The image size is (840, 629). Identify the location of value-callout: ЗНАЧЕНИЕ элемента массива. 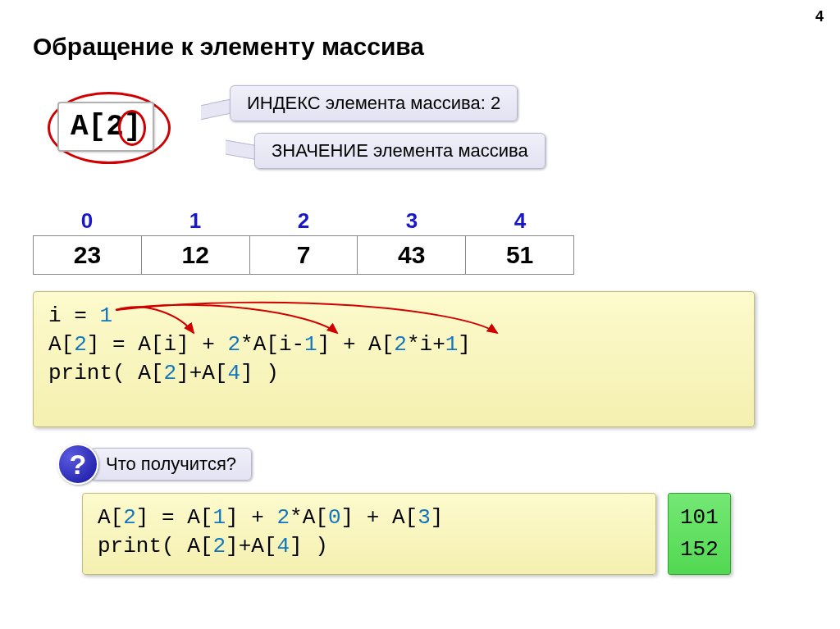
(400, 151).